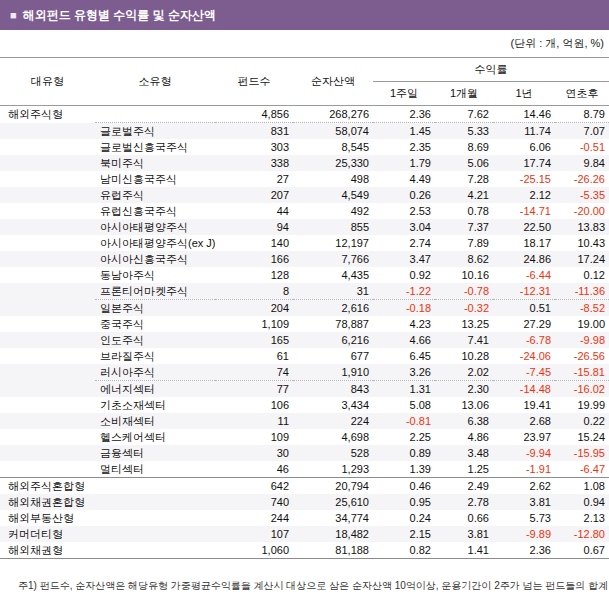 The width and height of the screenshot is (609, 614). Describe the element at coordinates (254, 211) in the screenshot. I see `cell-fund-count: 44` at that location.